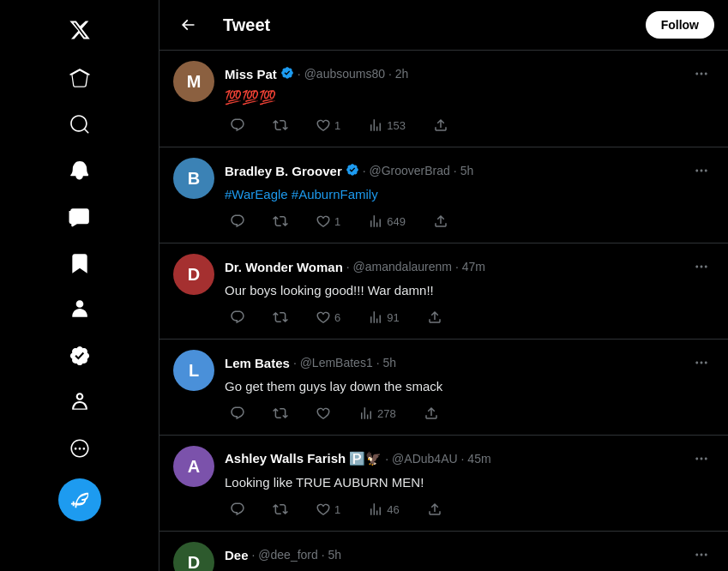  I want to click on tweet-meta: Ashley Walls Farish 🅿️🦅 · @ADub4AU · 45m, so click(470, 459).